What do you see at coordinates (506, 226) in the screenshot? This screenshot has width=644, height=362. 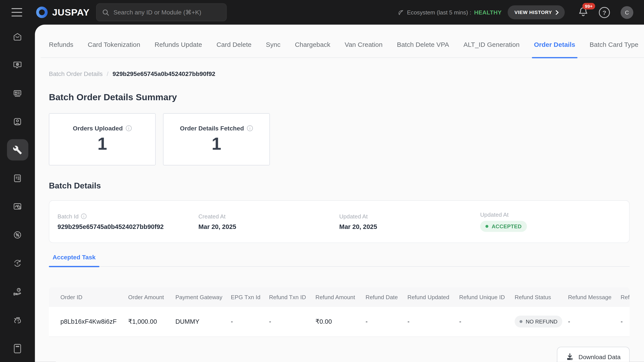 I see `status-badge-text: ACCEPTED` at bounding box center [506, 226].